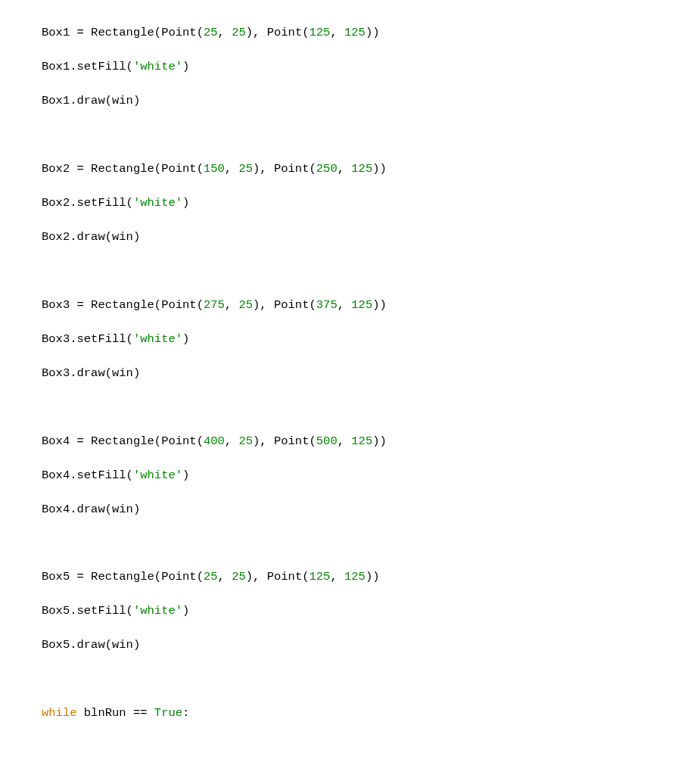 The width and height of the screenshot is (700, 775). I want to click on code-line: Box4 = Rectangle(Point(303, 19), Point(5…, so click(354, 441).